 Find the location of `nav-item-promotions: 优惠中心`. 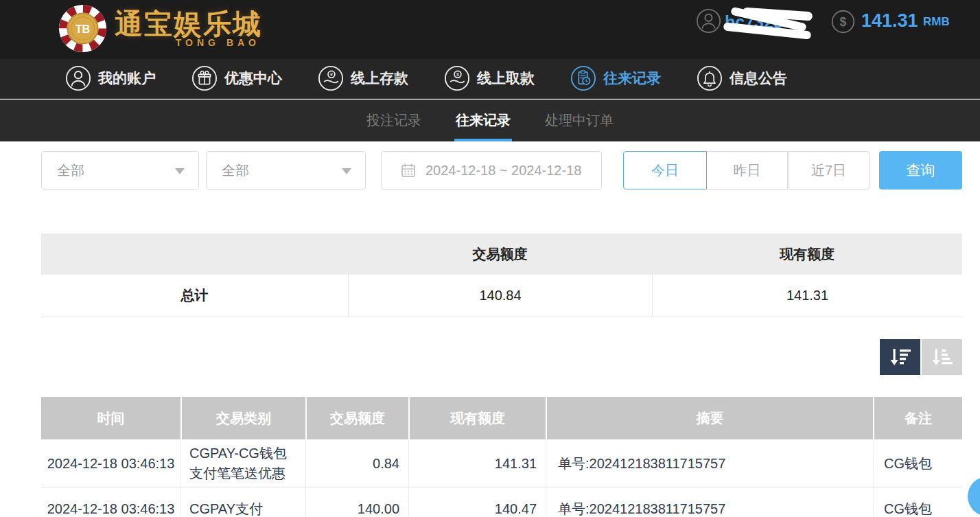

nav-item-promotions: 优惠中心 is located at coordinates (237, 78).